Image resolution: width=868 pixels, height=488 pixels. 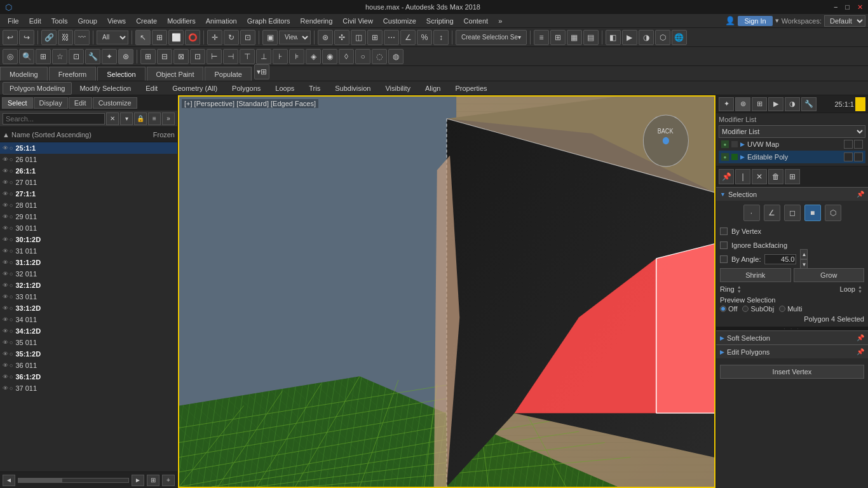 I want to click on rp-pin-btn: 📌, so click(x=726, y=177).